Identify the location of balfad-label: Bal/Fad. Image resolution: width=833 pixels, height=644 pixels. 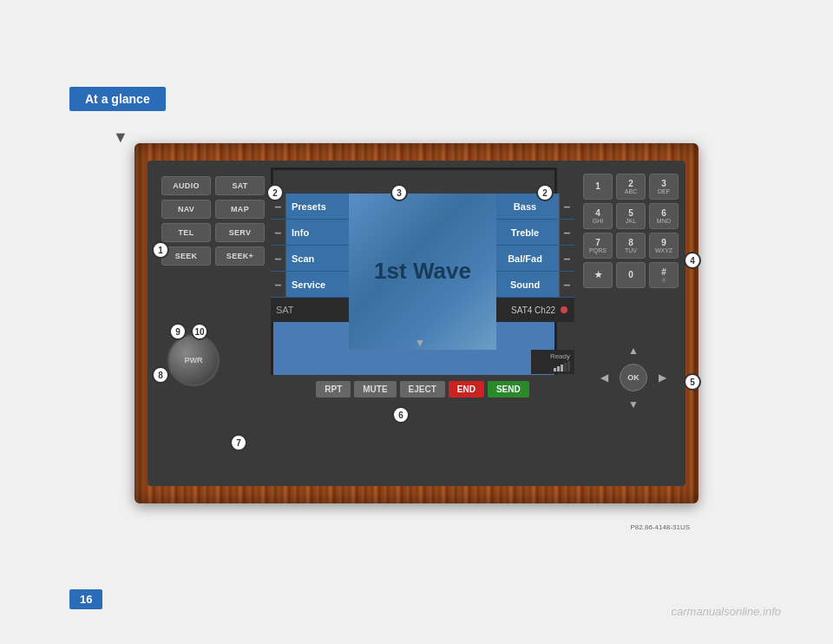
(528, 259).